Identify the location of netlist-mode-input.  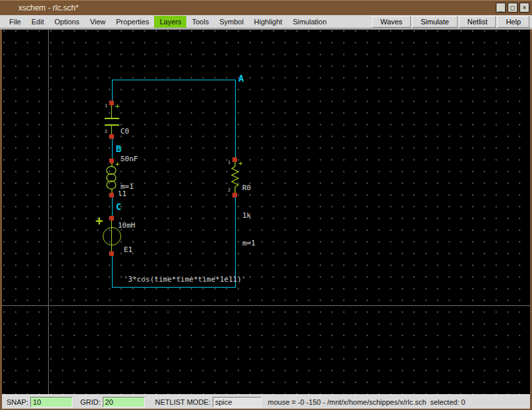
(237, 402).